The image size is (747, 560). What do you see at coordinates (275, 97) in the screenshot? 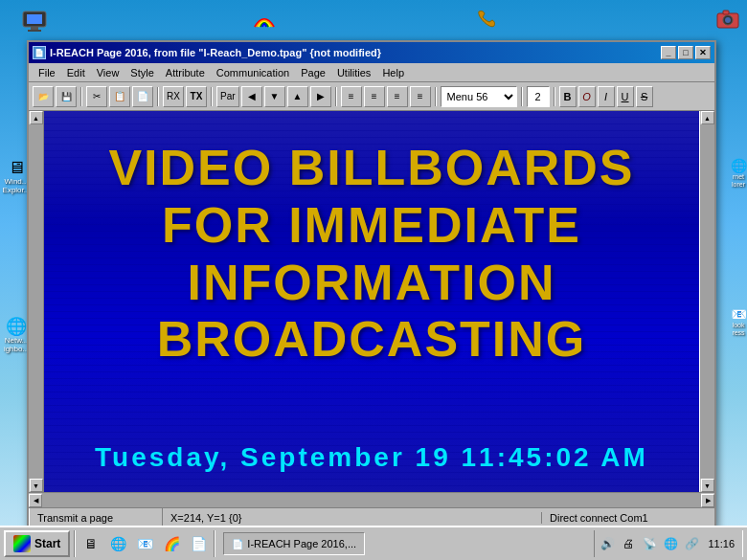
I see `toolbar-arr2: ▼` at bounding box center [275, 97].